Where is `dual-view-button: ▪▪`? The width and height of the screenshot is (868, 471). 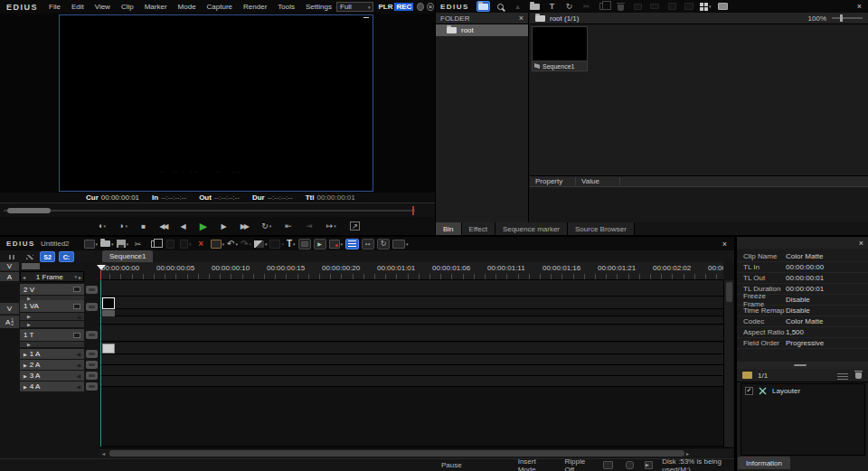
dual-view-button: ▪▪ is located at coordinates (368, 244).